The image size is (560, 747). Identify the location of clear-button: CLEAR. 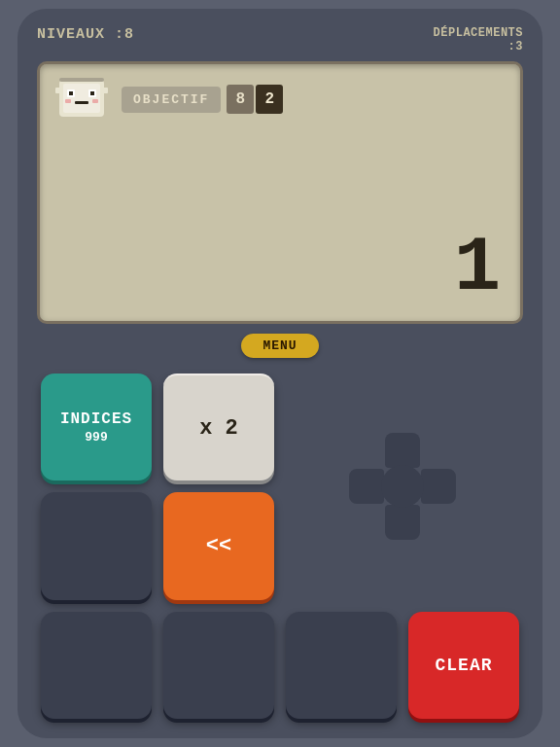
(464, 665).